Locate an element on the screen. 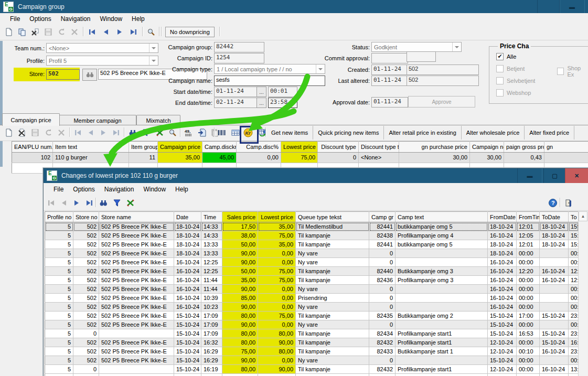  table-row: 5015-10-2417:0980,0080,00Til kampanje824… is located at coordinates (312, 334).